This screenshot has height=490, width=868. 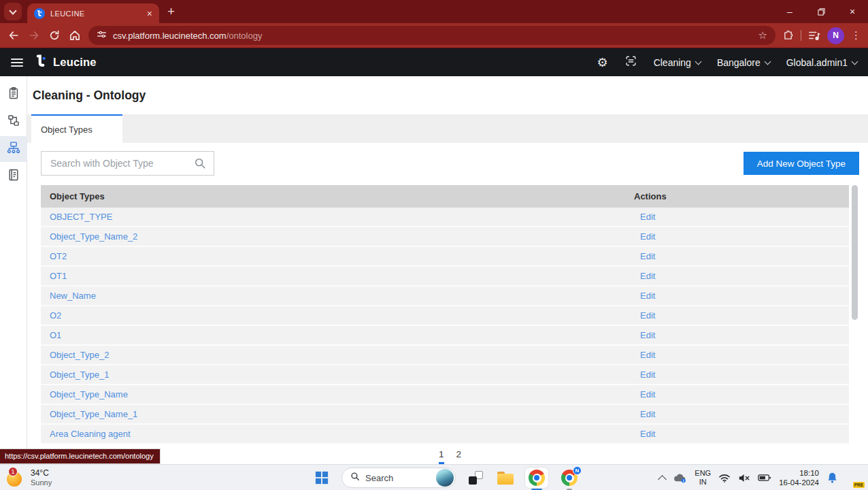 What do you see at coordinates (93, 14) in the screenshot?
I see `browser-tab: LEUCINE ×` at bounding box center [93, 14].